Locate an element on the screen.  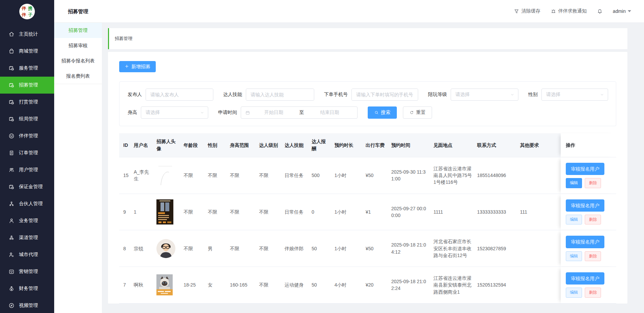
sidebar-item-recruit: 招募管理 is located at coordinates (27, 85).